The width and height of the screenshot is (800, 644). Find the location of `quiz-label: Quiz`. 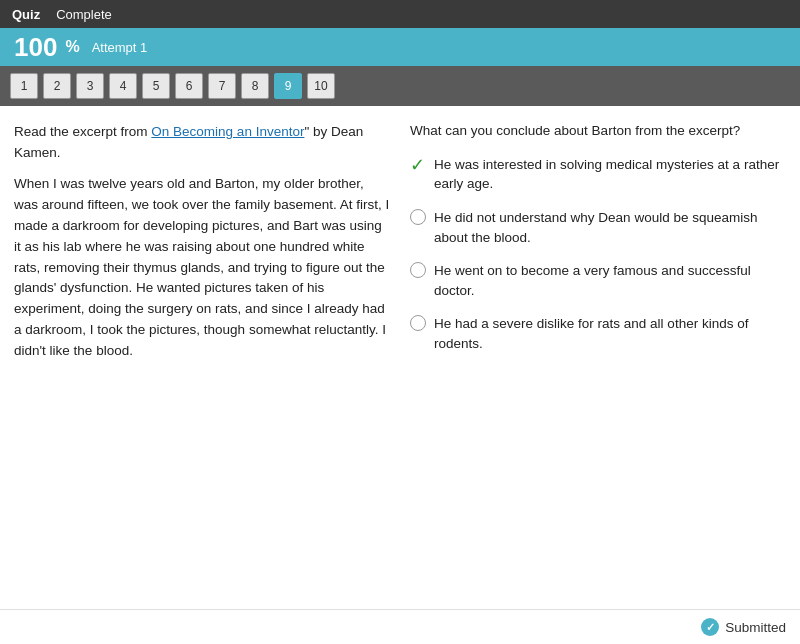

quiz-label: Quiz is located at coordinates (26, 14).